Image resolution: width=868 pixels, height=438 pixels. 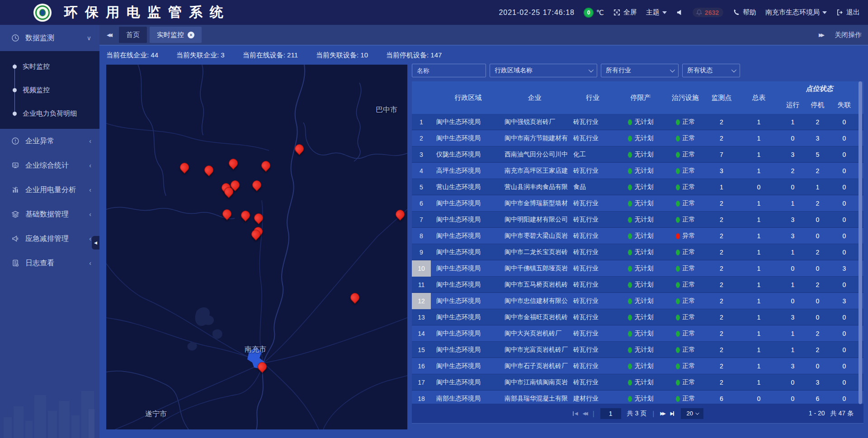 What do you see at coordinates (133, 35) in the screenshot?
I see `tab-0: 首页` at bounding box center [133, 35].